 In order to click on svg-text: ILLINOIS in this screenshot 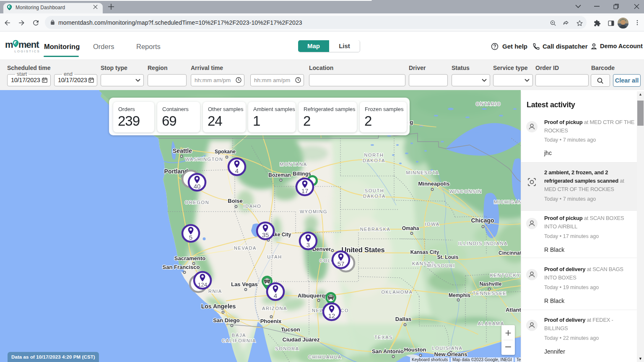, I will do `click(470, 243)`.